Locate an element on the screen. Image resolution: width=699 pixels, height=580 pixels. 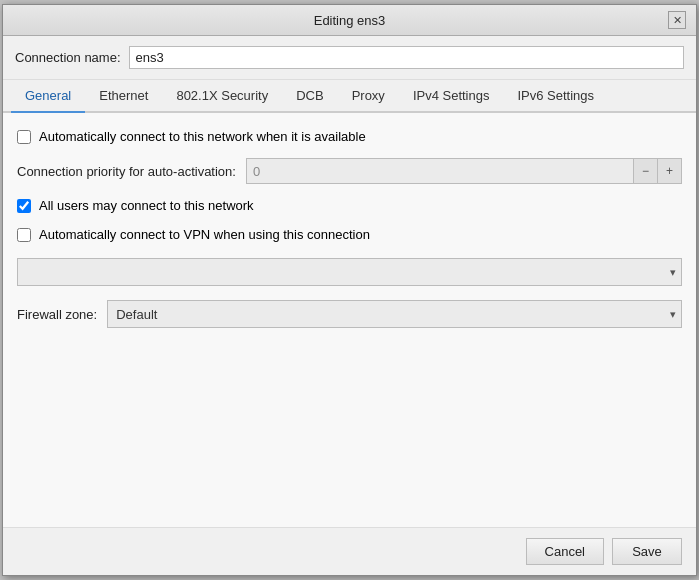
tab-ethernet: Ethernet is located at coordinates (124, 96).